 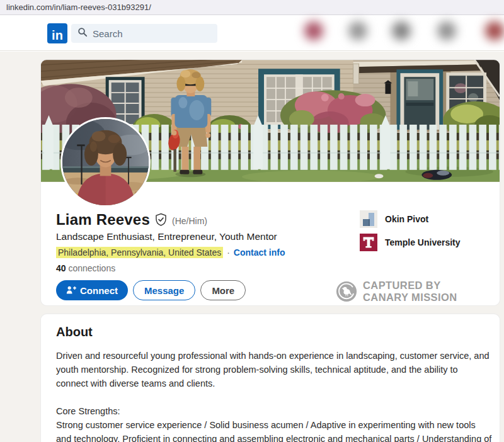 I want to click on education-row: Temple University, so click(x=427, y=242).